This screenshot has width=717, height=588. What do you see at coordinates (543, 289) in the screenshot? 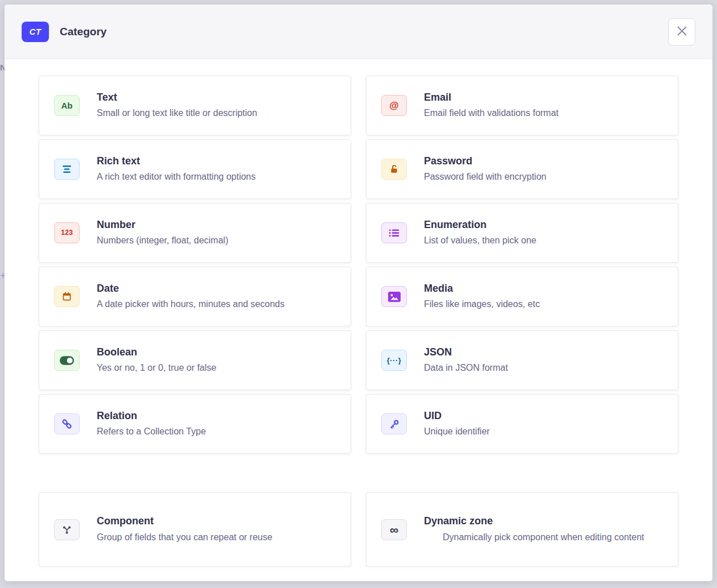
I see `field-type-title: Media` at bounding box center [543, 289].